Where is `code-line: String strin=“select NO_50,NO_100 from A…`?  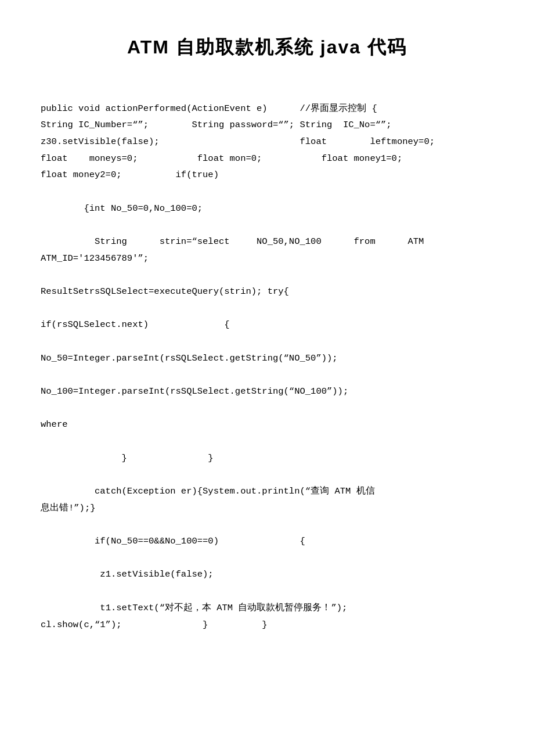 code-line: String strin=“select NO_50,NO_100 from A… is located at coordinates (267, 242).